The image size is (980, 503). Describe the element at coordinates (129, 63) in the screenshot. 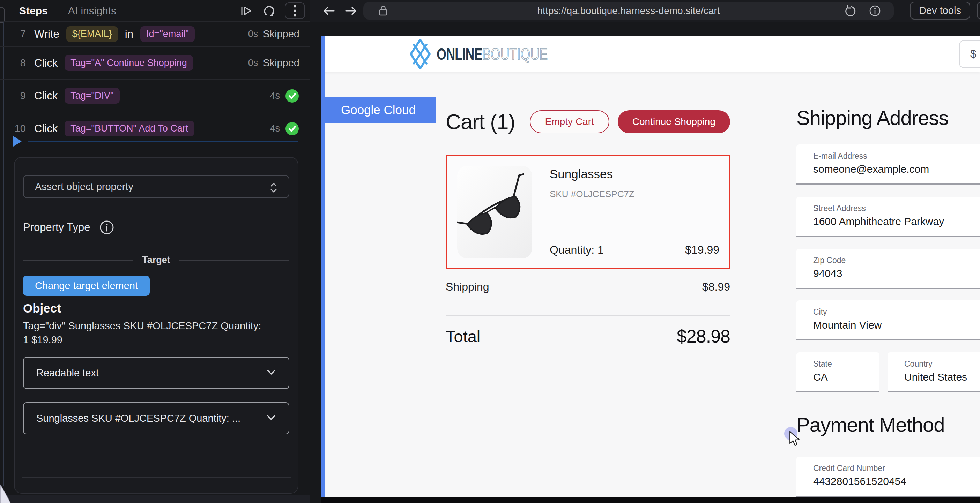

I see `target-badge: Tag="A" Continue Shopping` at that location.